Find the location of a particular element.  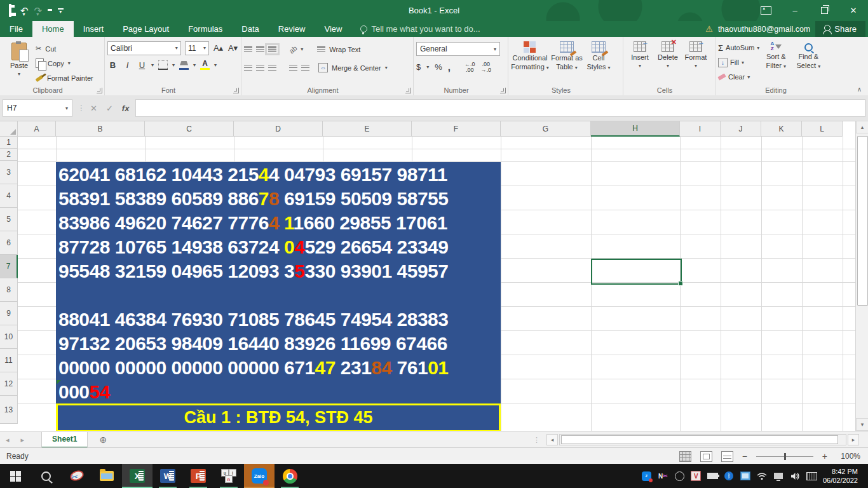

taskbar-file-explorer is located at coordinates (107, 476).